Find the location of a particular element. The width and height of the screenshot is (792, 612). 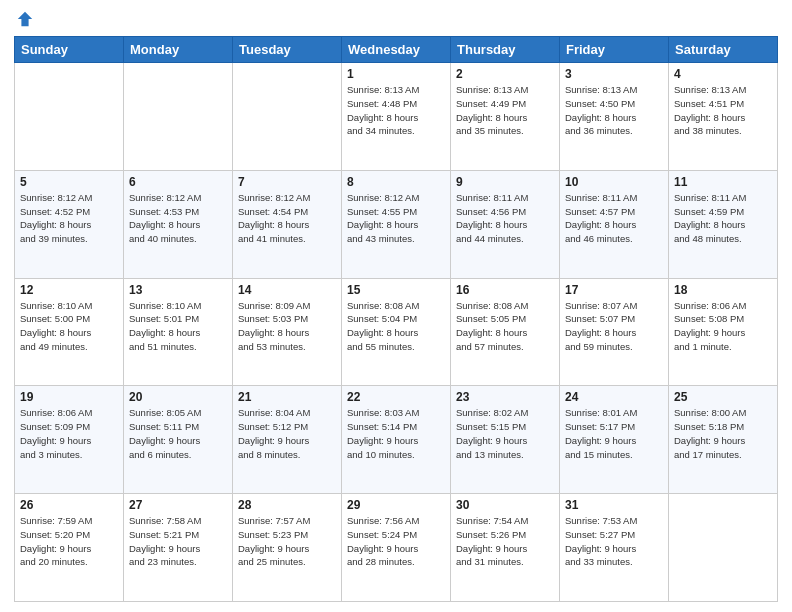

day-number: 6 is located at coordinates (178, 182).